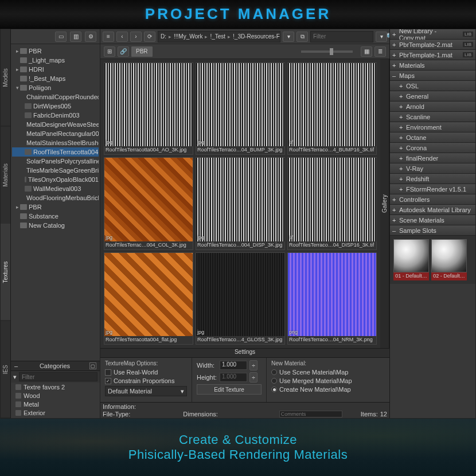 The image size is (476, 476). Describe the element at coordinates (6, 78) in the screenshot. I see `vtab-models: Models` at that location.